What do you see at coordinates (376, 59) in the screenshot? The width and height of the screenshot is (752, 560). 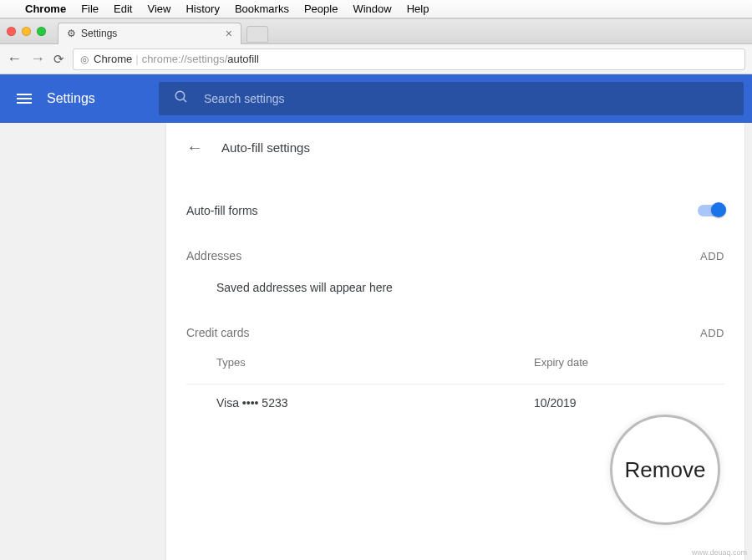 I see `browser-toolbar: ← → ⟳ ◎ Chrome | chrome://settings/autof…` at bounding box center [376, 59].